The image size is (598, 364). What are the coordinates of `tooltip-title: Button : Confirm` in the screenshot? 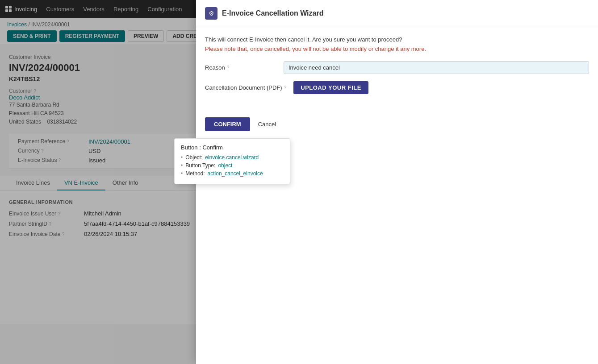 It's located at (232, 147).